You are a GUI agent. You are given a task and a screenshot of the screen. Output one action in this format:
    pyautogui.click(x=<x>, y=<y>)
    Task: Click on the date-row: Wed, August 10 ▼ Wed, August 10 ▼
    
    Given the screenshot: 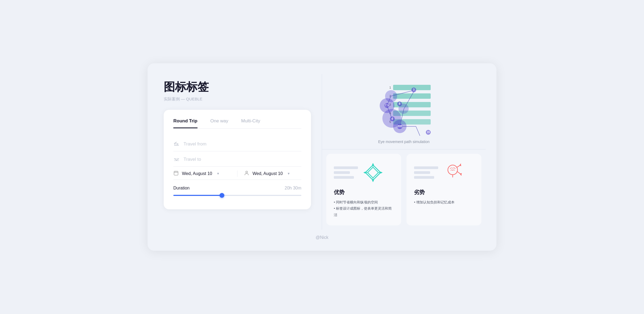 What is the action you would take?
    pyautogui.click(x=237, y=173)
    